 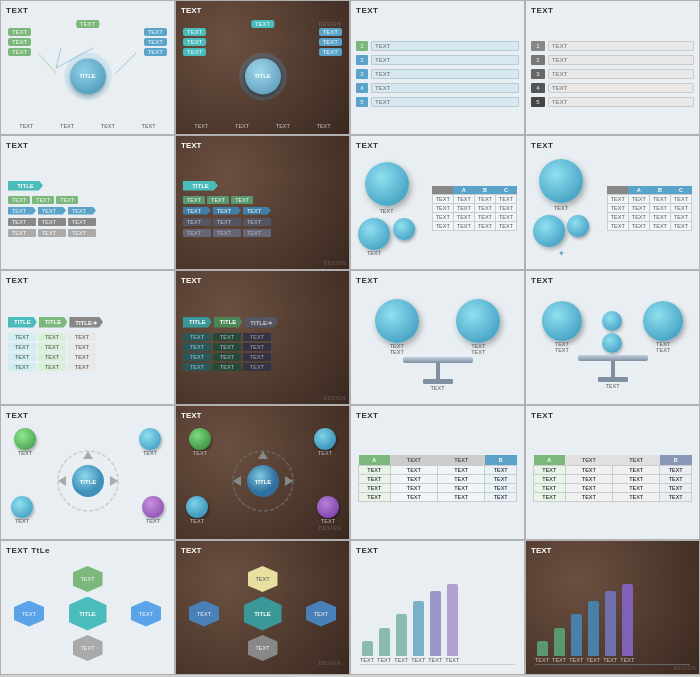 What do you see at coordinates (150, 453) in the screenshot?
I see `label: TEXT` at bounding box center [150, 453].